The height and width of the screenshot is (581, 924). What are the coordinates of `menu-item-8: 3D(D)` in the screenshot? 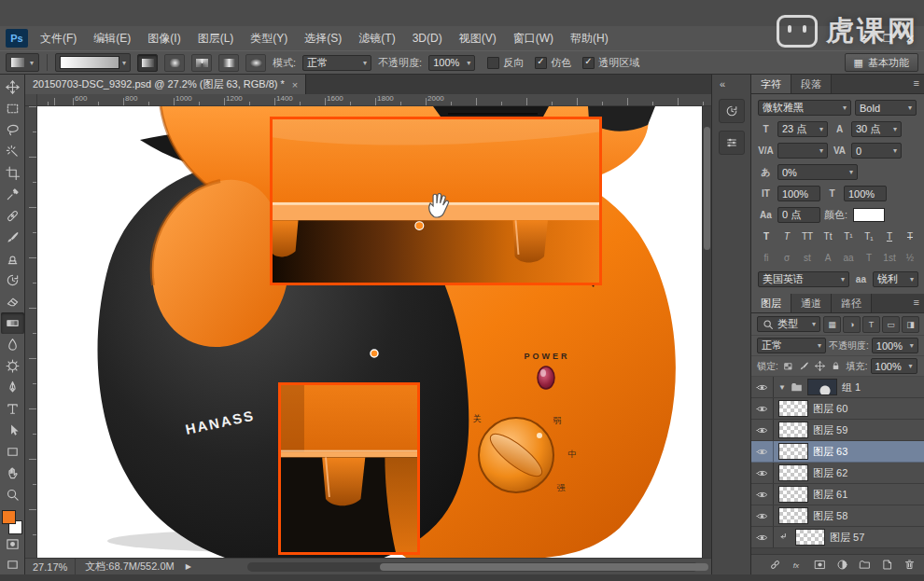 It's located at (427, 38).